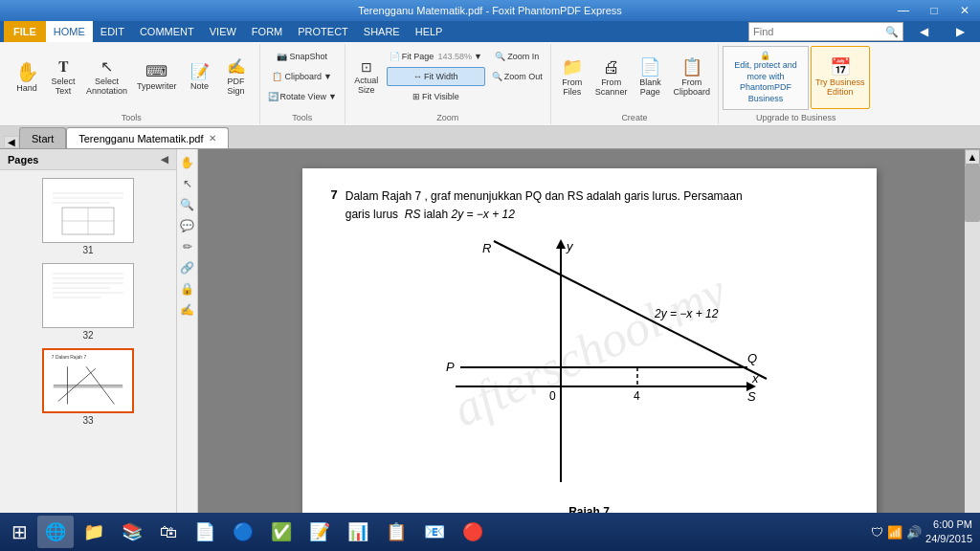  I want to click on title-bar: Terengganu Matematik.pdf - Foxit Phantom…, so click(490, 11).